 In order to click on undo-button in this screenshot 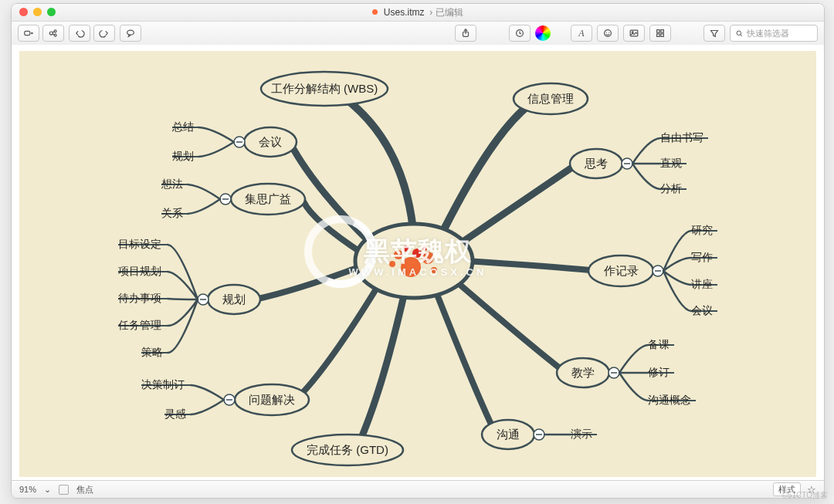, I will do `click(80, 33)`.